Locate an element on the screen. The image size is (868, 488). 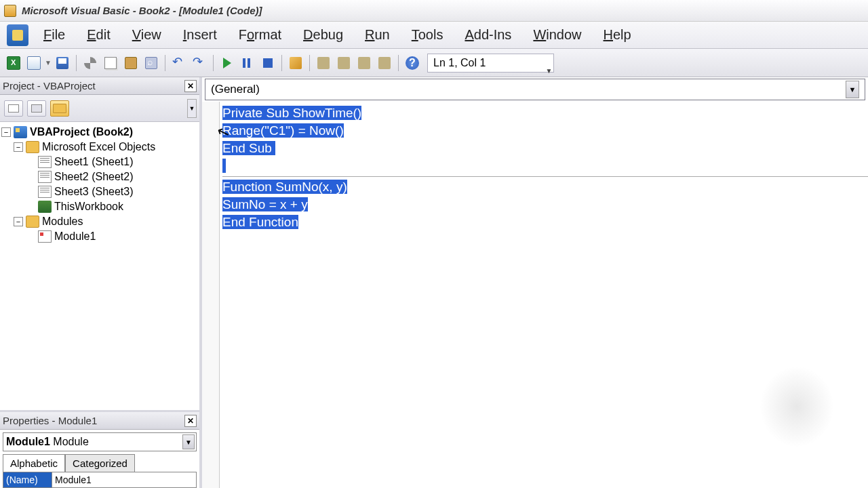
menu-window: Window is located at coordinates (557, 35).